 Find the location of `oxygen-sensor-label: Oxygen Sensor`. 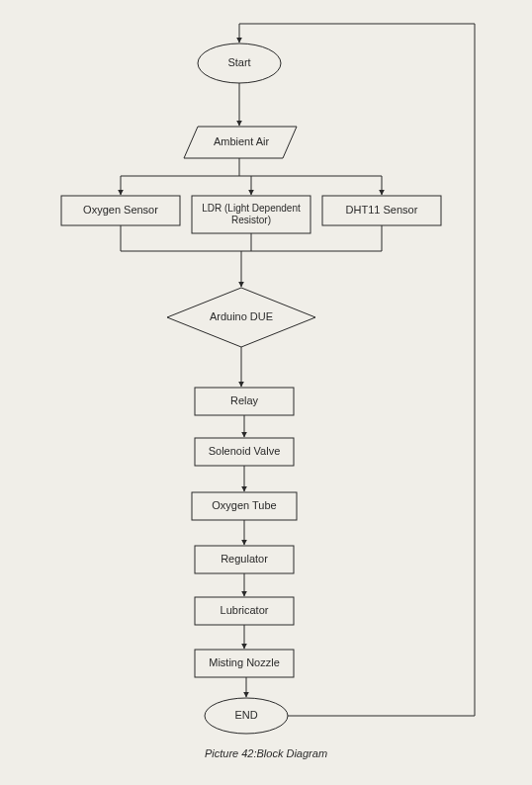

oxygen-sensor-label: Oxygen Sensor is located at coordinates (121, 210).